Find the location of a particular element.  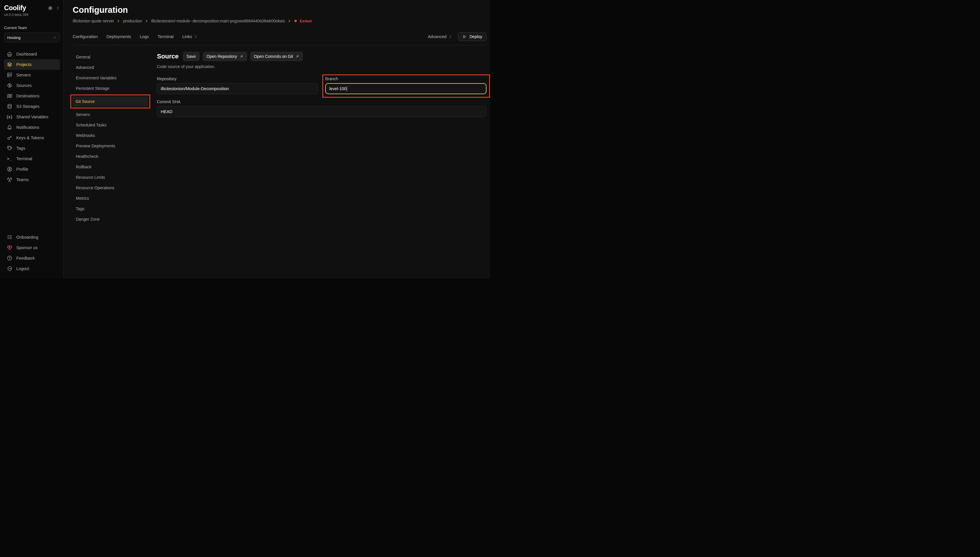

subnav-item-resource-operations: Resource Operations is located at coordinates (110, 188).